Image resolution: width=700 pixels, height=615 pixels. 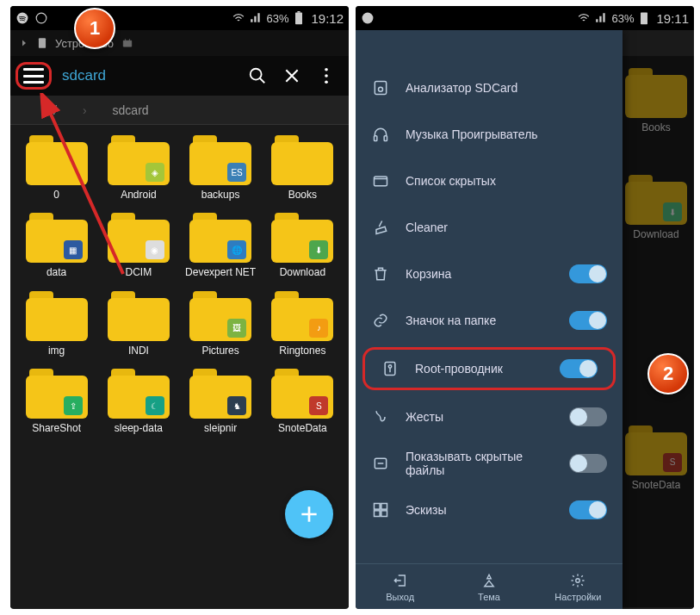 I want to click on horse-icon: ♞, so click(x=237, y=406).